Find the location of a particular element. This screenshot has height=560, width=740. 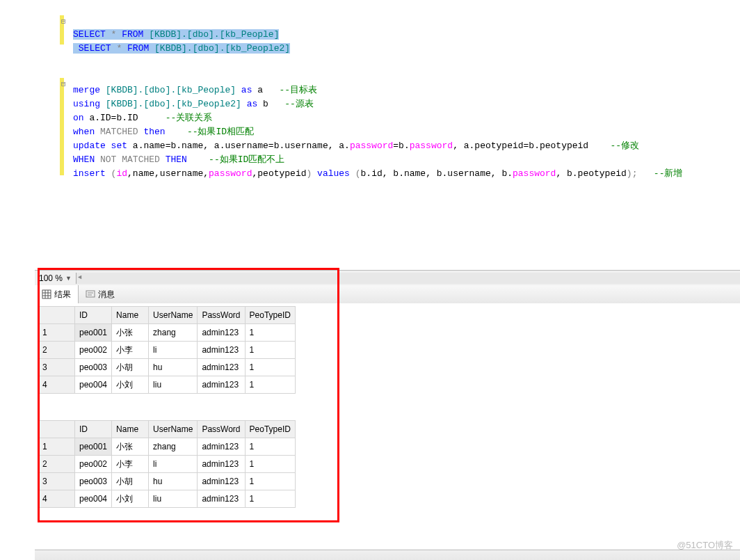

horizontal-scrollbar: ◄ is located at coordinates (408, 278).